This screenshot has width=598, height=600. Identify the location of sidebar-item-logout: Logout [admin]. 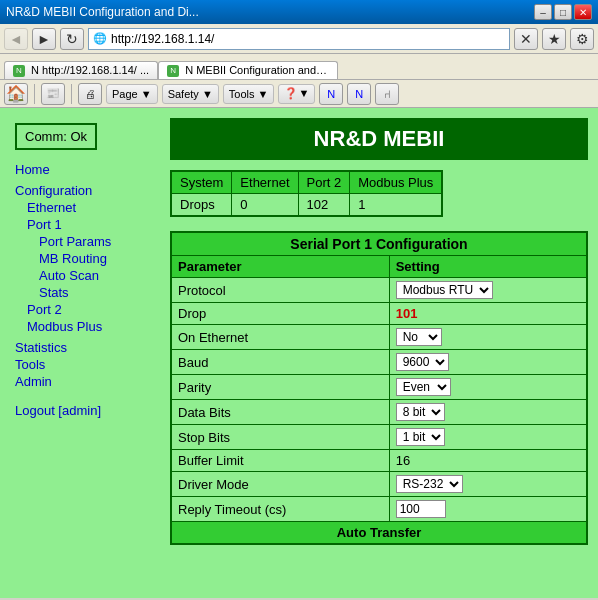
(58, 410).